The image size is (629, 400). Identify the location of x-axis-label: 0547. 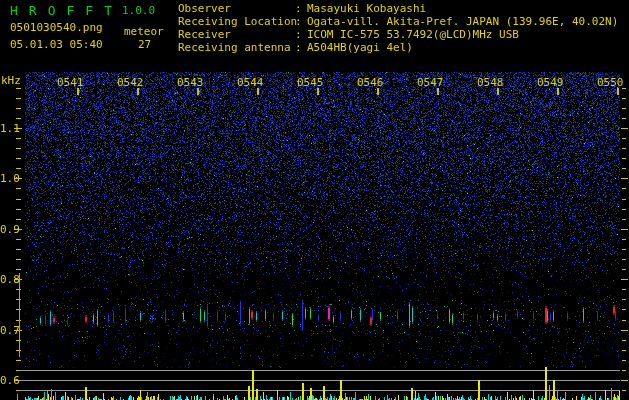
(430, 82).